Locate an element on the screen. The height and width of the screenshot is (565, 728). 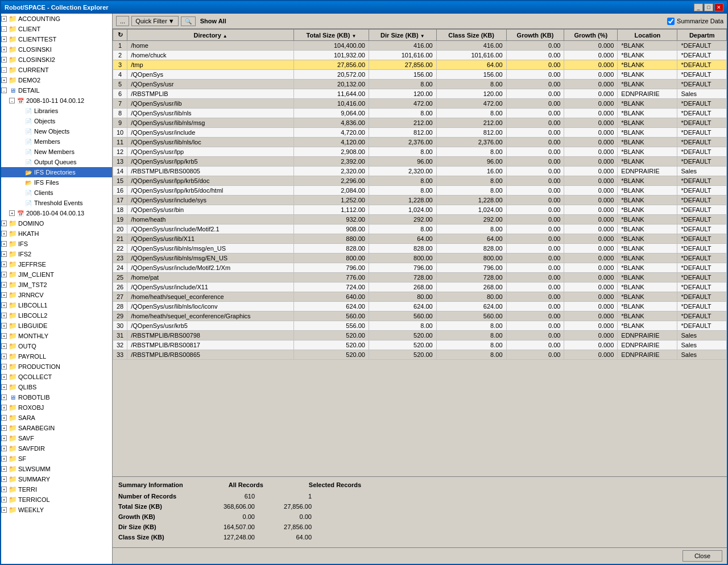
table-row: 17 /QOpenSys/usr/include/sys 1,252.00 1,… is located at coordinates (420, 200).